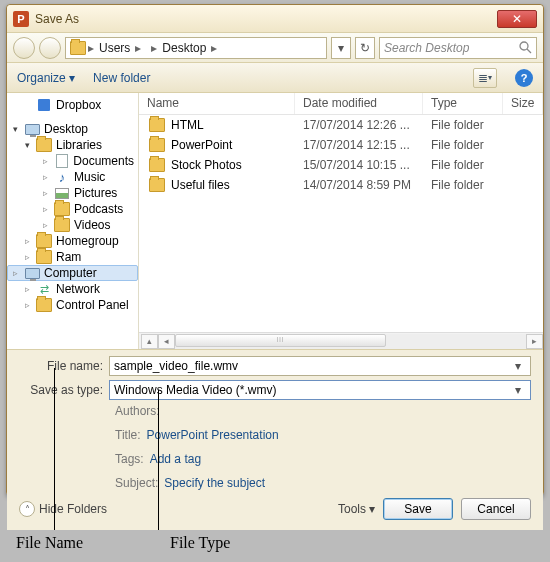  I want to click on file-name: Stock Photos, so click(206, 165).